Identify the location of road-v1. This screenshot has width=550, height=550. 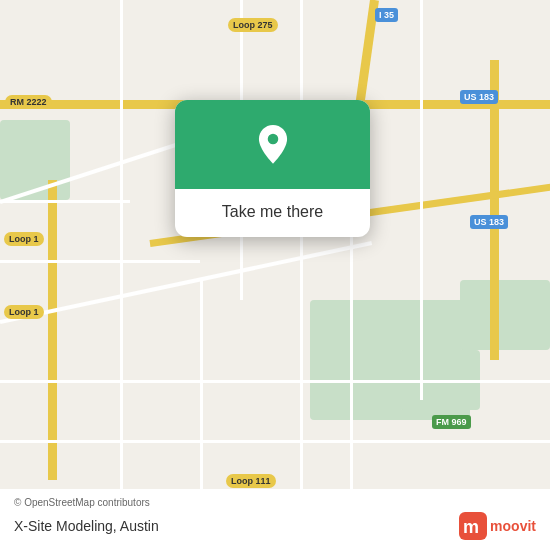
(122, 275).